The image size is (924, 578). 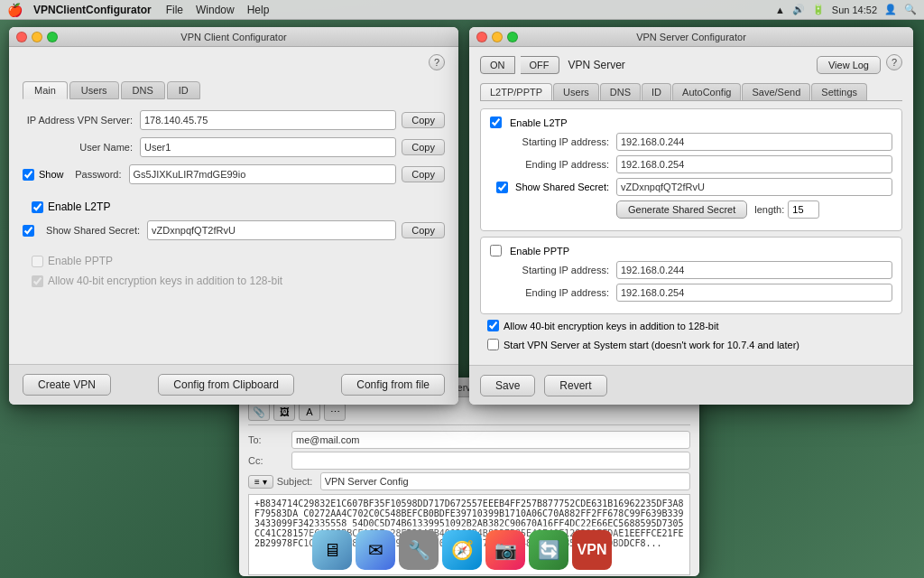 I want to click on cc-input, so click(x=491, y=461).